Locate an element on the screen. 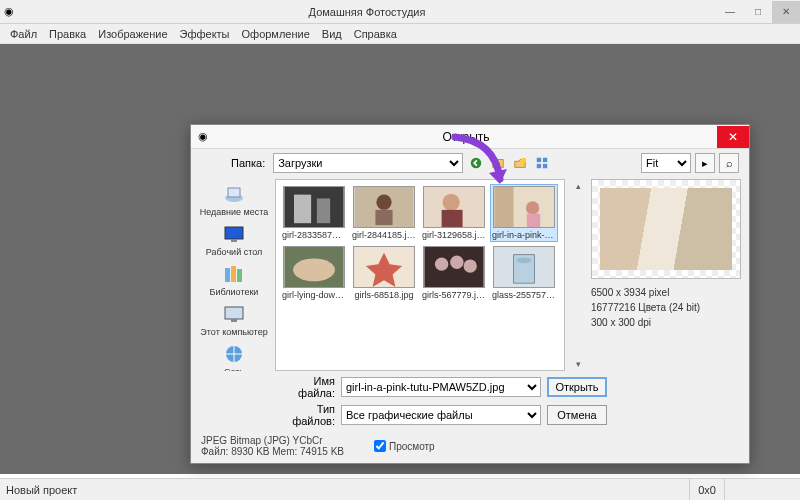 This screenshot has width=800, height=500. dialog-footer: JPEG Bitmap (JPG) YCbCr Файл: 8930 KB Me… is located at coordinates (470, 448).